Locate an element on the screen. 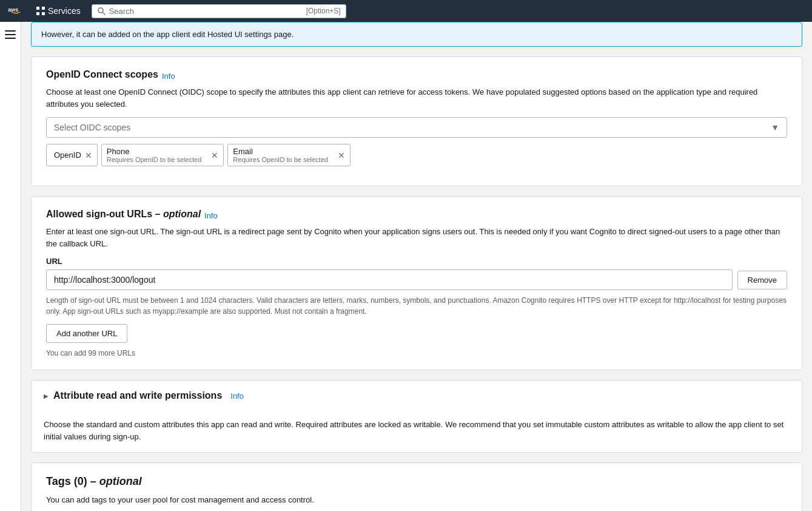 This screenshot has width=812, height=511. top-navigation: aws Services [Option+S] is located at coordinates (406, 11).